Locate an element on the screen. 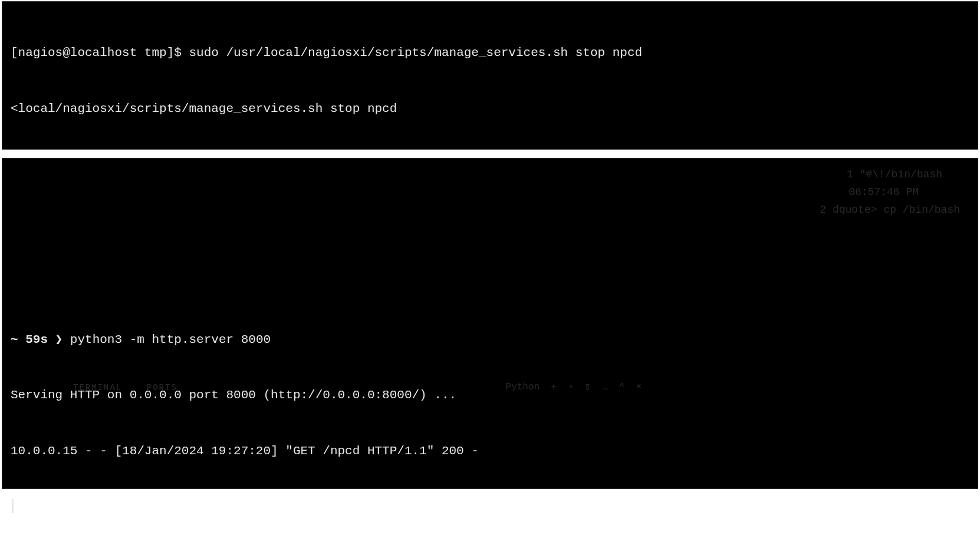 This screenshot has width=980, height=555. background-text: 1 "#\!/bin/bash is located at coordinates (895, 174).